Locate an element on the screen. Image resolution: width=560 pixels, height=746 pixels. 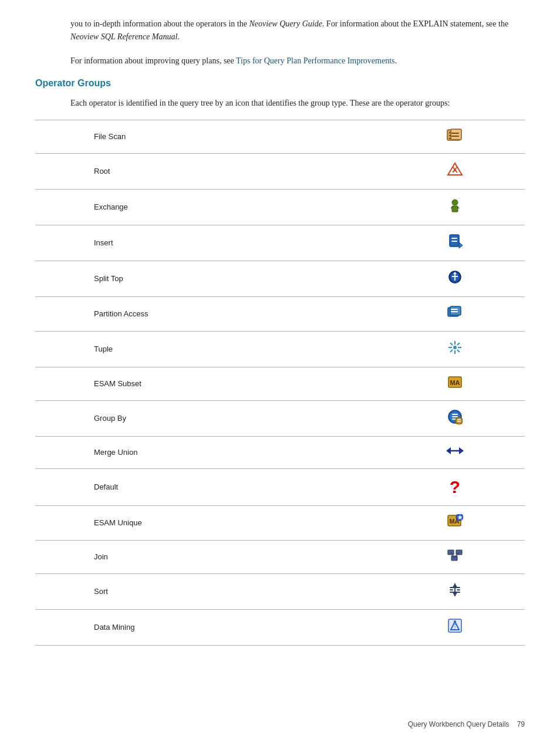
operator-name: Join is located at coordinates (210, 556).